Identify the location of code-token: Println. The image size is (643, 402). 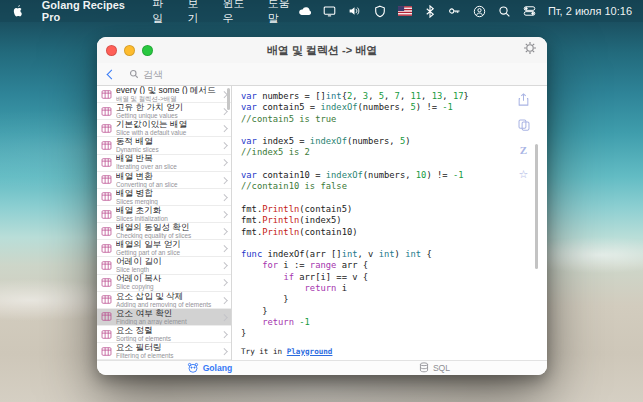
(280, 209).